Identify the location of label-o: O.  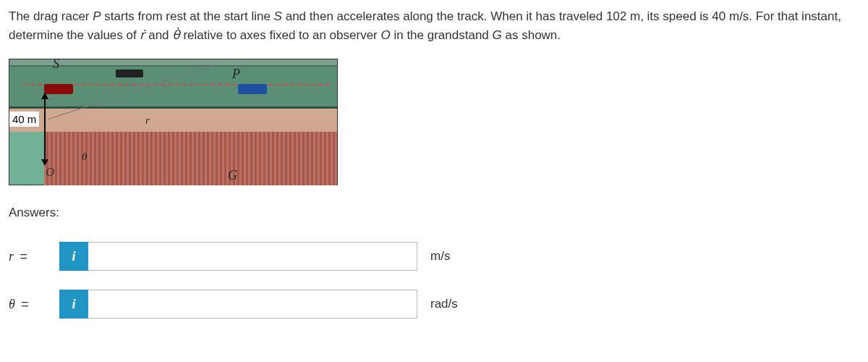
(50, 172).